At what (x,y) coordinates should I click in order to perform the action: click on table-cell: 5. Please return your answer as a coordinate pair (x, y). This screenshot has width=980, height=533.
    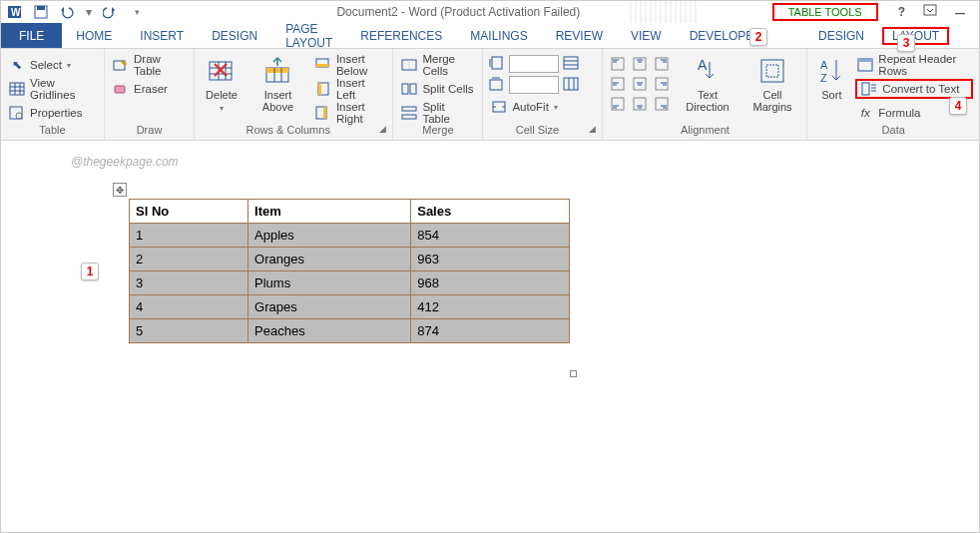
    Looking at the image, I should click on (190, 331).